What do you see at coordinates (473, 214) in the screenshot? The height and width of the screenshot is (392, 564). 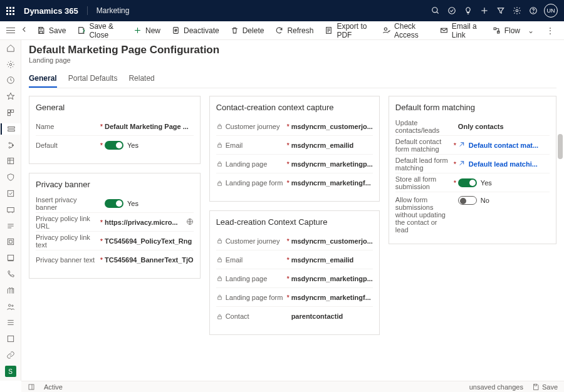 I see `field-allow-without-update: Allow form submissions without updating …` at bounding box center [473, 214].